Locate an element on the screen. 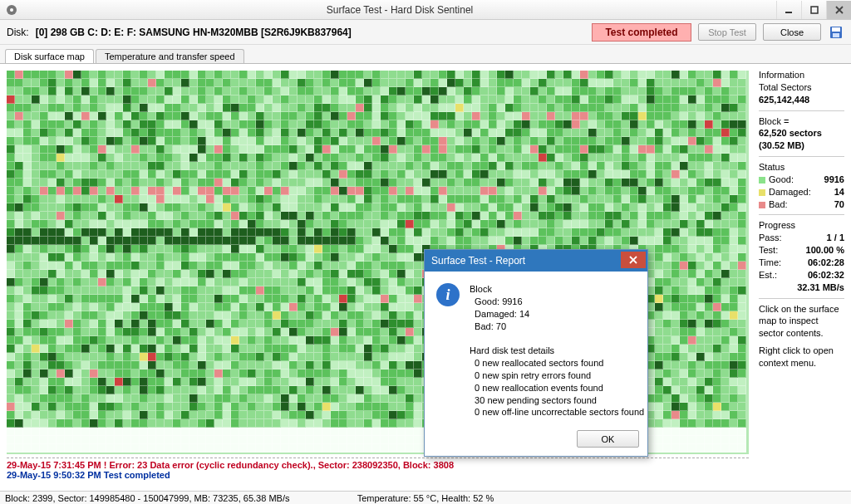  pass-label: Pass: is located at coordinates (770, 237).